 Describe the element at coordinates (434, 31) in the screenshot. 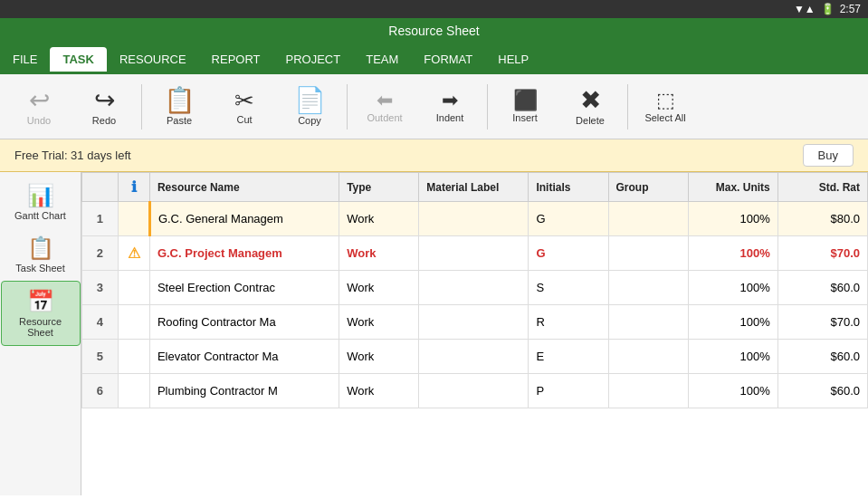

I see `title-bar: Resource Sheet` at that location.